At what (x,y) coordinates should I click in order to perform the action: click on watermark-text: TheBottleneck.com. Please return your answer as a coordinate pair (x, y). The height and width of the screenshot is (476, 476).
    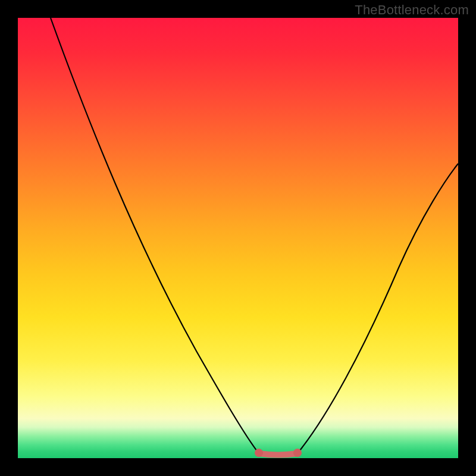
    Looking at the image, I should click on (412, 10).